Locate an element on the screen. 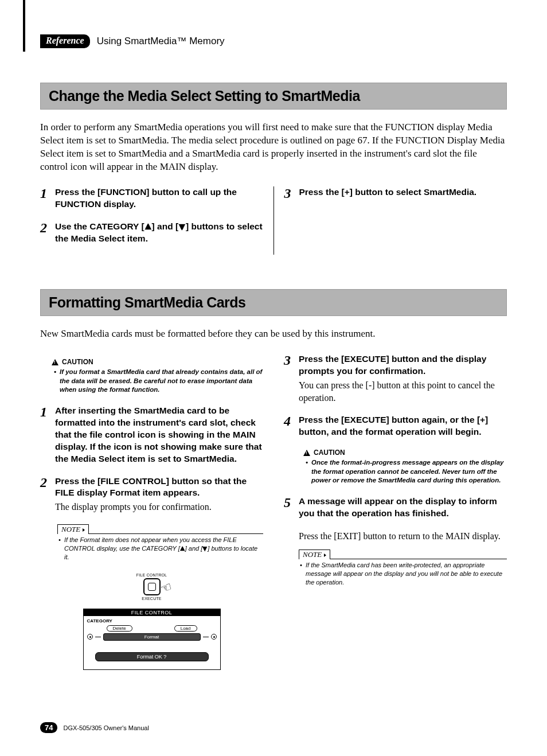 Image resolution: width=547 pixels, height=756 pixels. section-title-2: Formatting SmartMedia Cards is located at coordinates (274, 303).